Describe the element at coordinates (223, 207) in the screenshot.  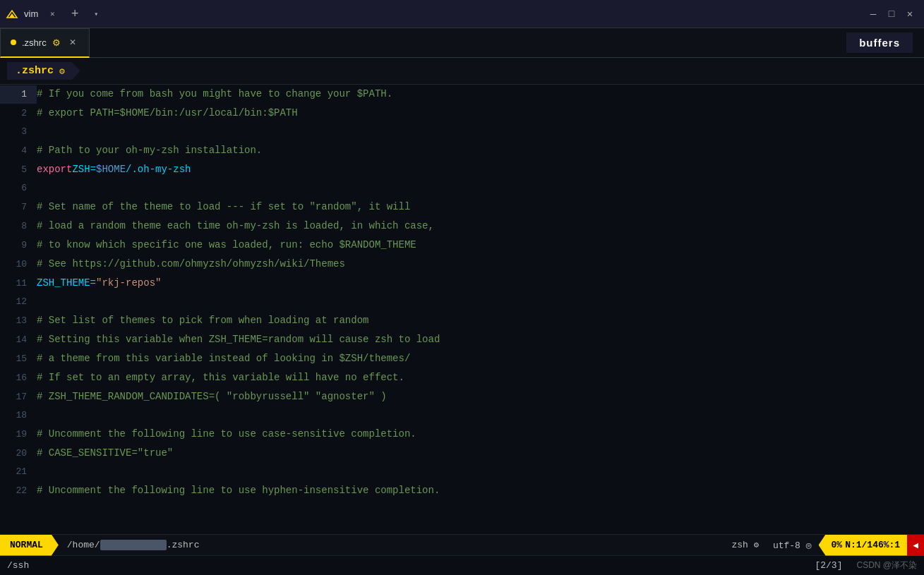
I see `token: # Set name of the theme to load --- if s…` at that location.